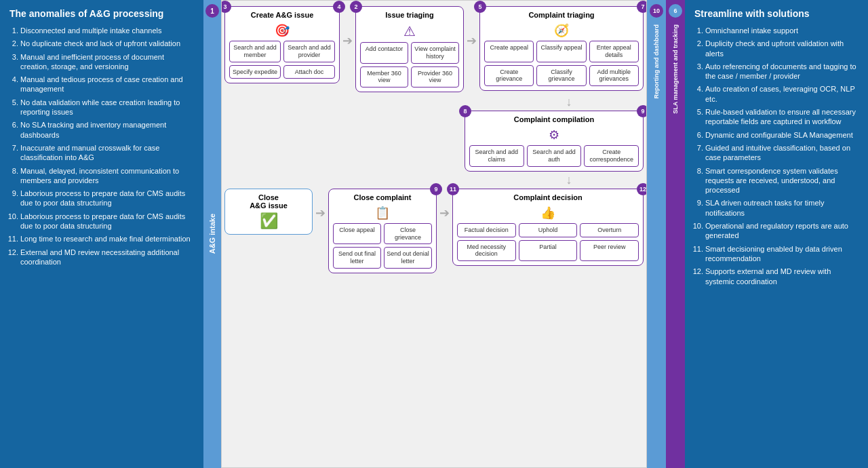 This screenshot has height=468, width=868. What do you see at coordinates (212, 11) in the screenshot?
I see `badge-1: 1` at bounding box center [212, 11].